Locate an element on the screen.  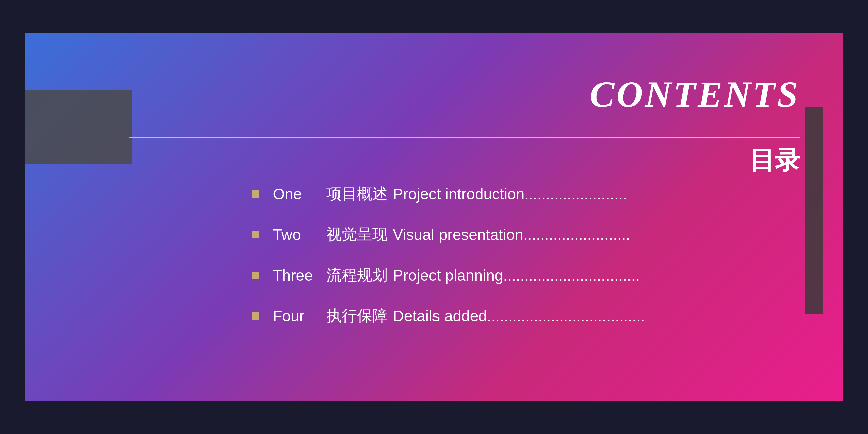
bullet-one is located at coordinates (256, 194).